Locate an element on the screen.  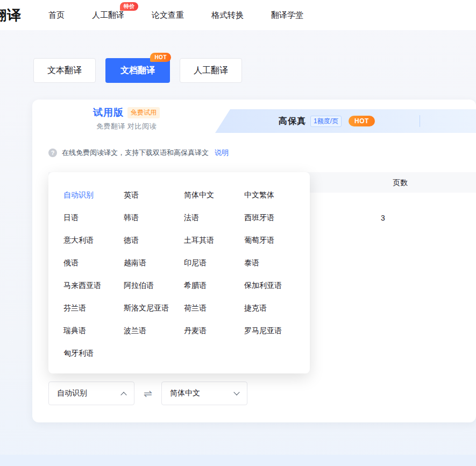
plan-tab-premium: 高保真 1额度/页 HOT is located at coordinates (345, 121).